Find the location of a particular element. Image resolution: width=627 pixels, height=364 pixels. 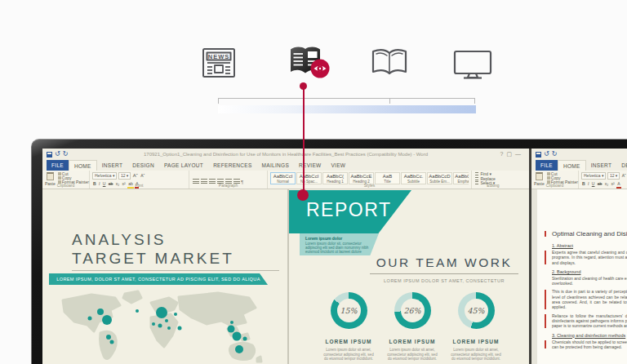

paper-heading: 3. Cleaning and disinfection methods is located at coordinates (589, 335).